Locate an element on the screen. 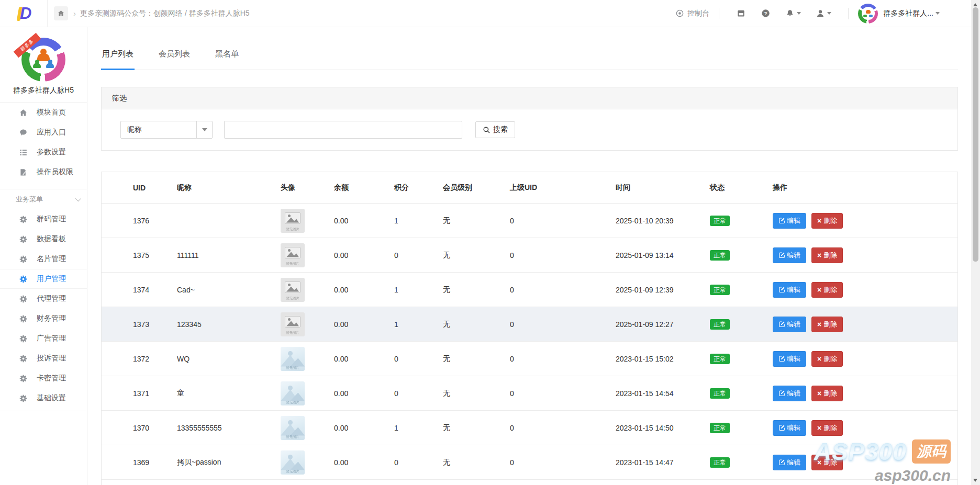 Image resolution: width=980 pixels, height=485 pixels. cell-nickname: WQ is located at coordinates (229, 359).